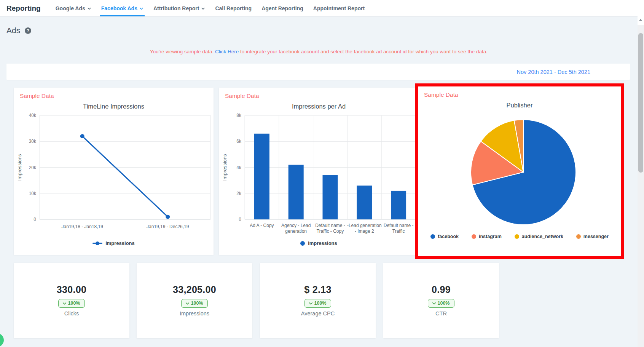  Describe the element at coordinates (319, 175) in the screenshot. I see `impressions-bar-chart: 02k4k6k8kImpressionsAd A - CopyAgency - …` at that location.